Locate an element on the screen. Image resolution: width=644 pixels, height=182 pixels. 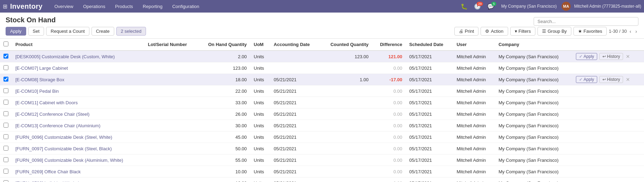
request-count-button: Request a Count is located at coordinates (68, 31).